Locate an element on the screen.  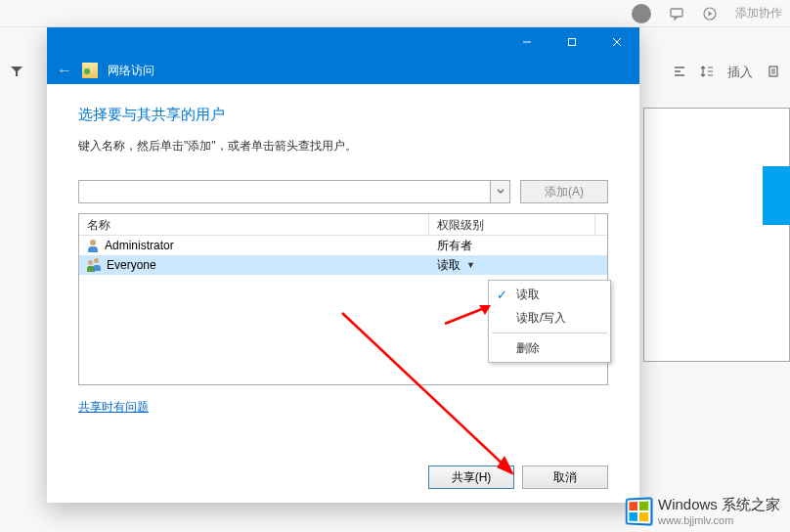
align-icon is located at coordinates (680, 72).